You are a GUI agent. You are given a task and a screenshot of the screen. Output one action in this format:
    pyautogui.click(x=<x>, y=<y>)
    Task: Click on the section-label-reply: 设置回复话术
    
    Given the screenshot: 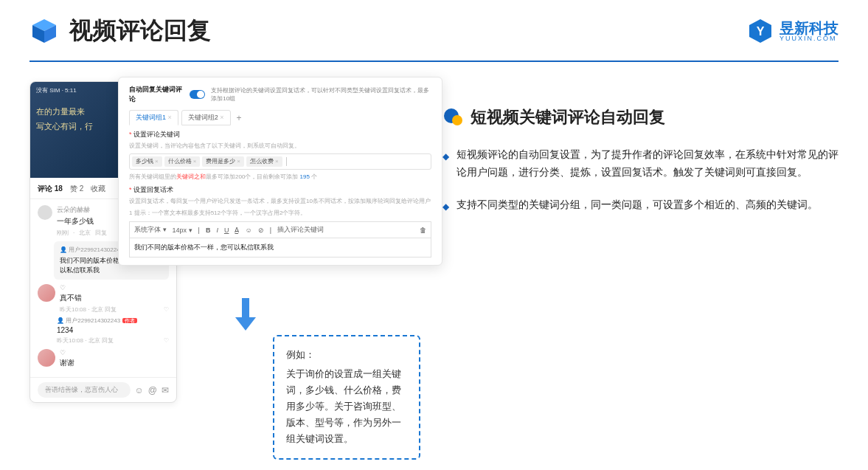 What is the action you would take?
    pyautogui.click(x=280, y=190)
    